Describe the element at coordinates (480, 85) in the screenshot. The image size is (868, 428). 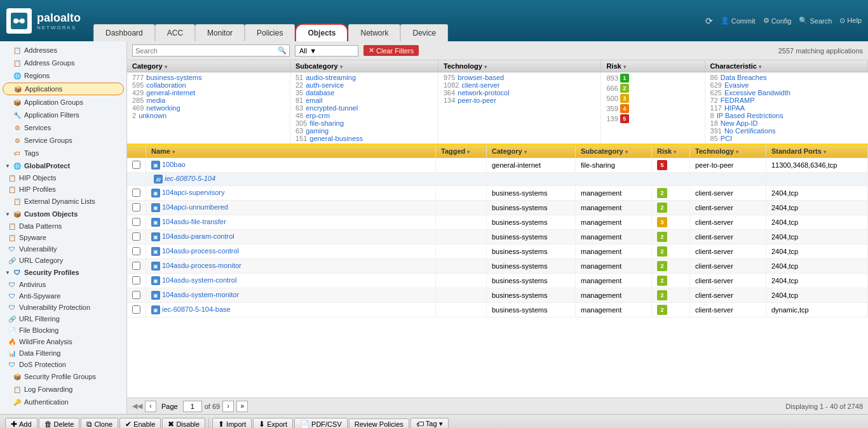
I see `tech-client-server: client-server` at that location.